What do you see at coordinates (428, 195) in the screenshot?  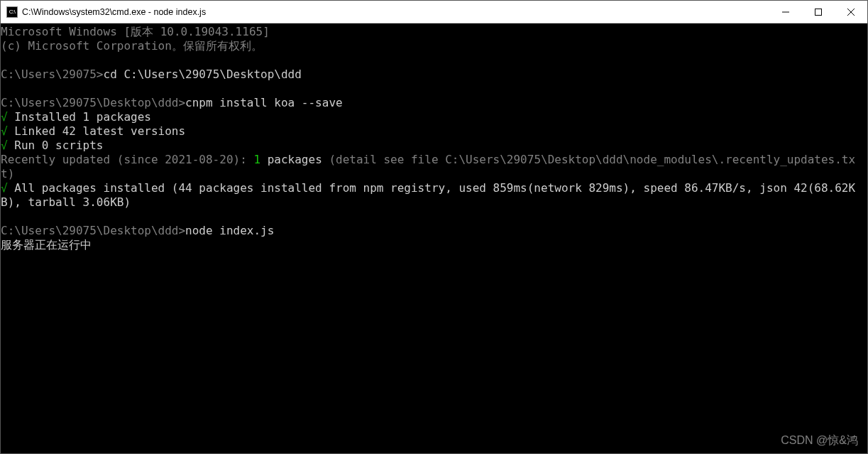 I see `output-line: √ All packages installed (44 packages in…` at bounding box center [428, 195].